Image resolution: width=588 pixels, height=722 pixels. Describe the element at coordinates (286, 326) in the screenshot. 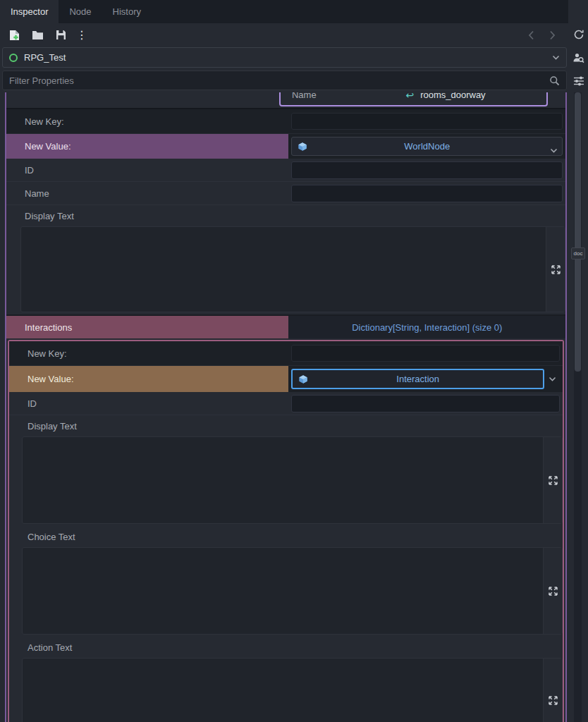

I see `interactions-dictionary-header: Interactions Dictionary[String, Interact…` at that location.